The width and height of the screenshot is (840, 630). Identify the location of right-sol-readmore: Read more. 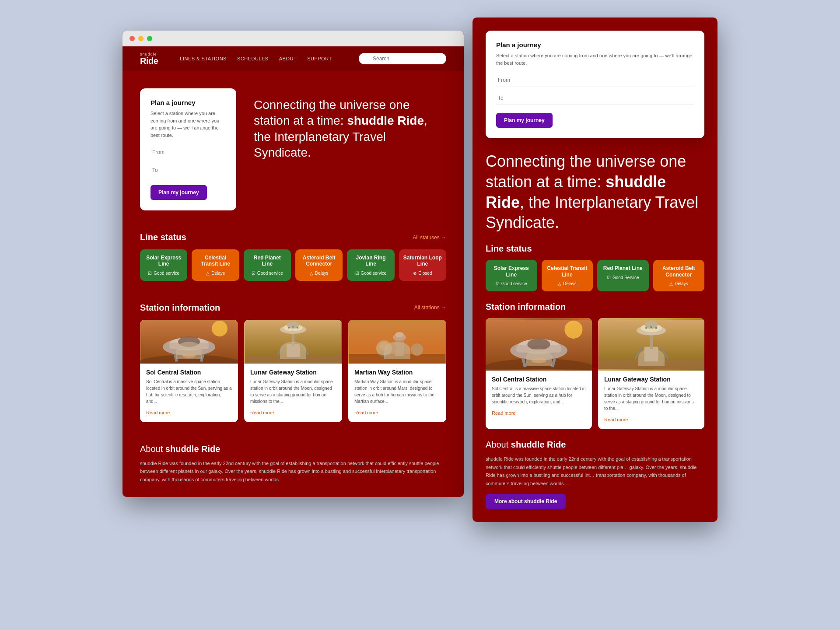
(504, 413).